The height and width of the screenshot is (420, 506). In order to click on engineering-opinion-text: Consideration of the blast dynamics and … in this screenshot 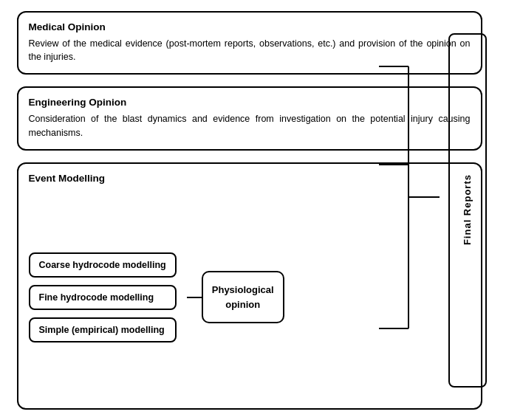, I will do `click(250, 126)`.